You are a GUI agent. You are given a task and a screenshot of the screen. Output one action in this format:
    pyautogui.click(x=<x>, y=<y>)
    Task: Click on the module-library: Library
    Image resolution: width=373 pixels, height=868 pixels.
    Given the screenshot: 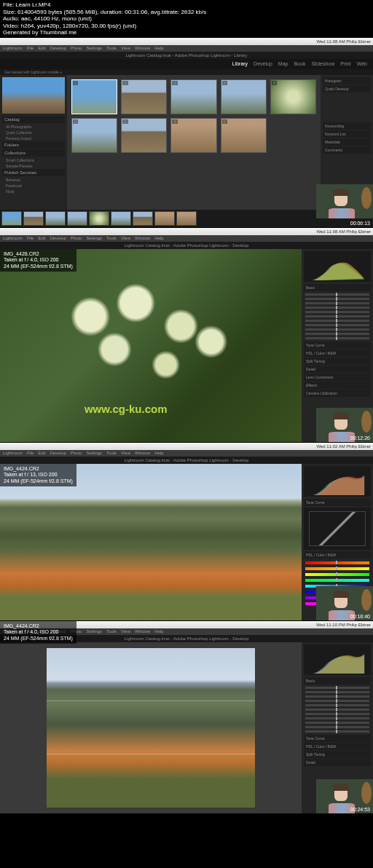 What is the action you would take?
    pyautogui.click(x=240, y=64)
    